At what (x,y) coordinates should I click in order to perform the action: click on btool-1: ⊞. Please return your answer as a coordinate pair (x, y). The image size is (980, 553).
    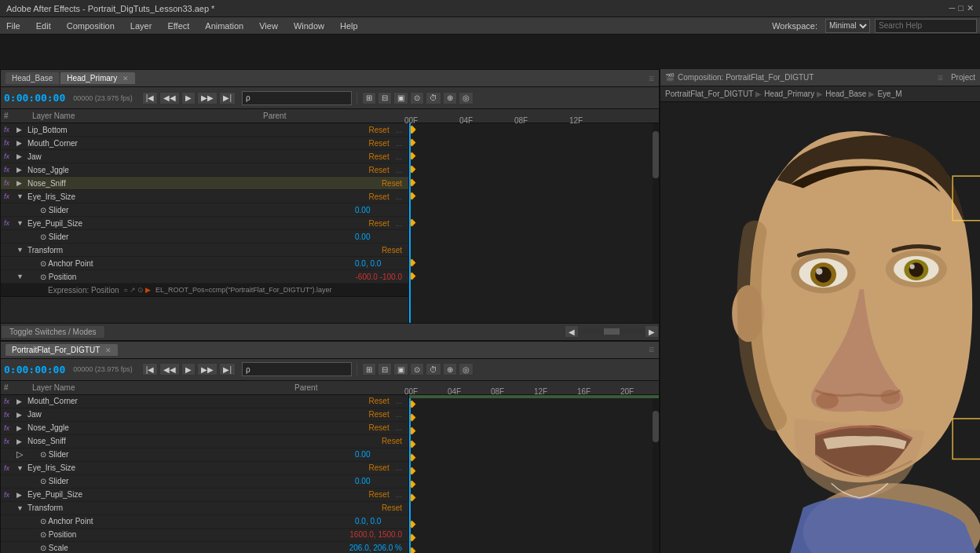
    Looking at the image, I should click on (369, 369).